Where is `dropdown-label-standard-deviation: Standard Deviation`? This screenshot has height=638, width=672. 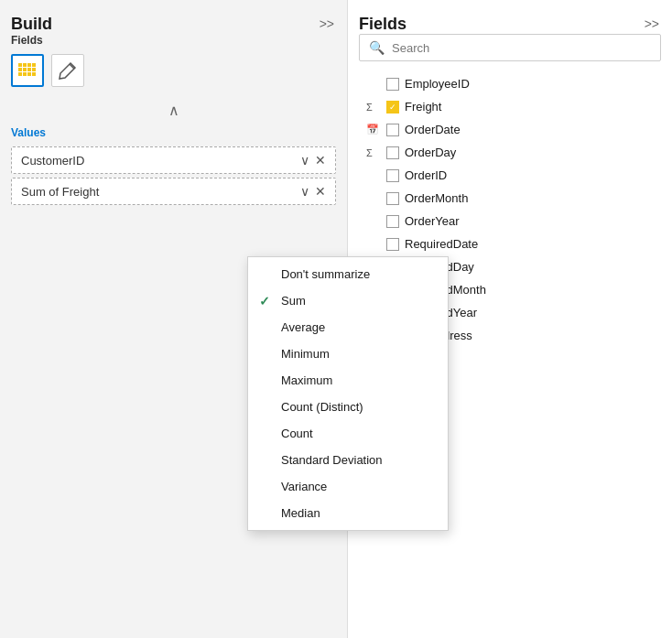 dropdown-label-standard-deviation: Standard Deviation is located at coordinates (331, 460).